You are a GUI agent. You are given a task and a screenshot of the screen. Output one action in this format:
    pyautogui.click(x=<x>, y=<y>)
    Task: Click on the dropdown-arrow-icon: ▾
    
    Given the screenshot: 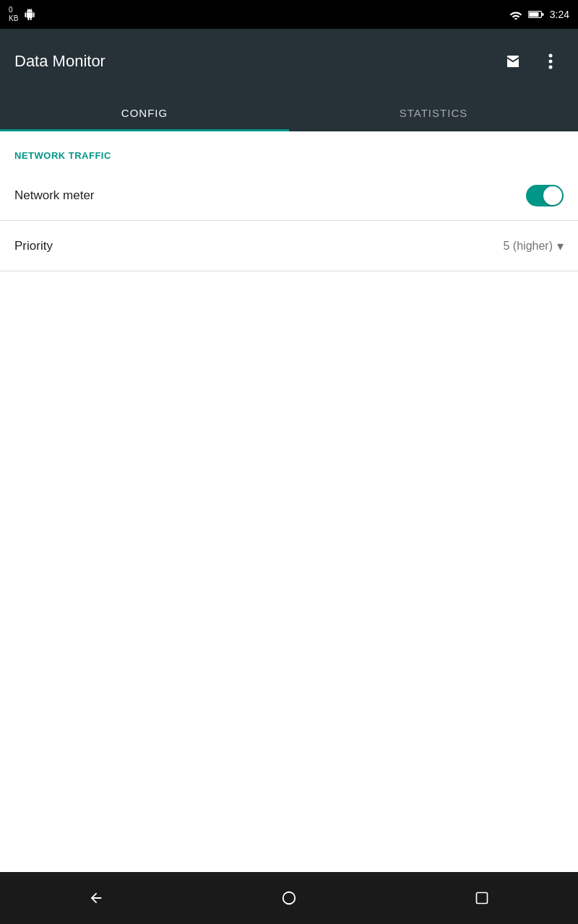 What is the action you would take?
    pyautogui.click(x=561, y=246)
    